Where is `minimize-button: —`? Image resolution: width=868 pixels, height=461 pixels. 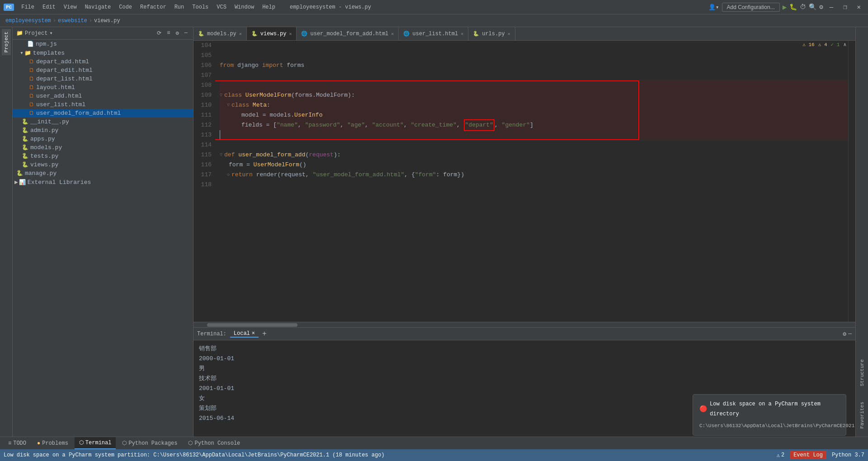
minimize-button: — is located at coordinates (831, 7).